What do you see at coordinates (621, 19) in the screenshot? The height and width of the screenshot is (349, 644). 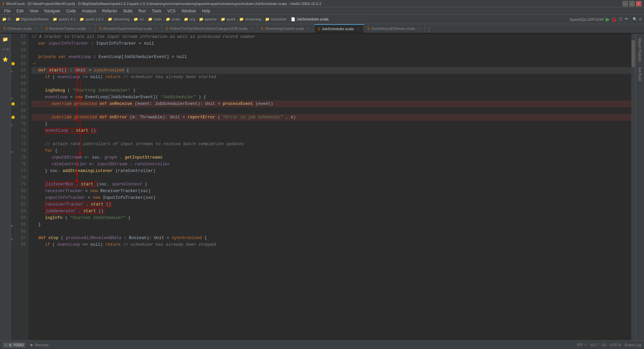 I see `profile-button: ⏱` at bounding box center [621, 19].